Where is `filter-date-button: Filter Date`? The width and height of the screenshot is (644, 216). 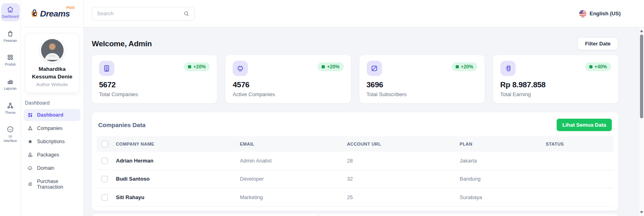
filter-date-button: Filter Date is located at coordinates (598, 43).